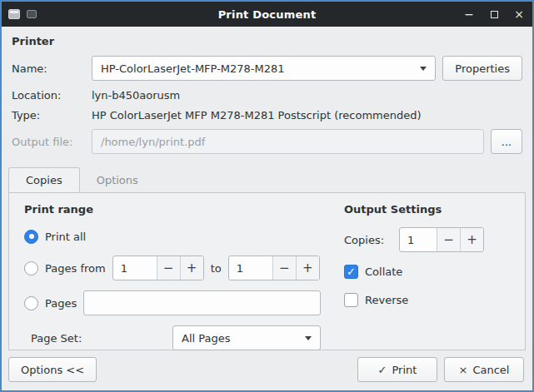 The width and height of the screenshot is (534, 392). I want to click on page-set-value: All Pages, so click(240, 338).